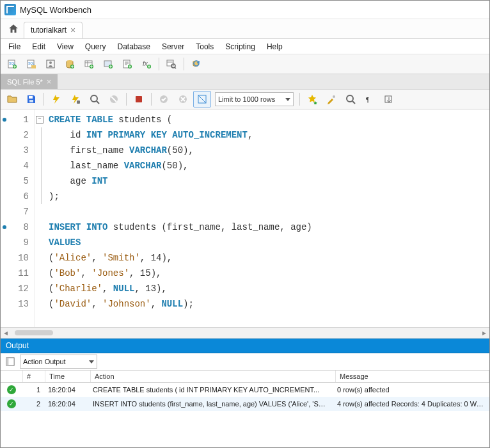 Image resolution: width=490 pixels, height=448 pixels. What do you see at coordinates (56, 99) in the screenshot?
I see `execute-icon` at bounding box center [56, 99].